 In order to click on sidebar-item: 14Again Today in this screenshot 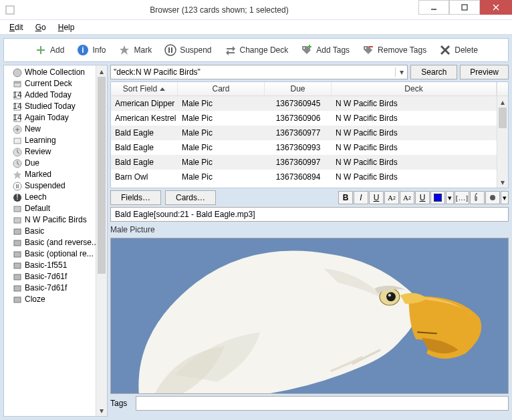, I will do `click(55, 118)`.